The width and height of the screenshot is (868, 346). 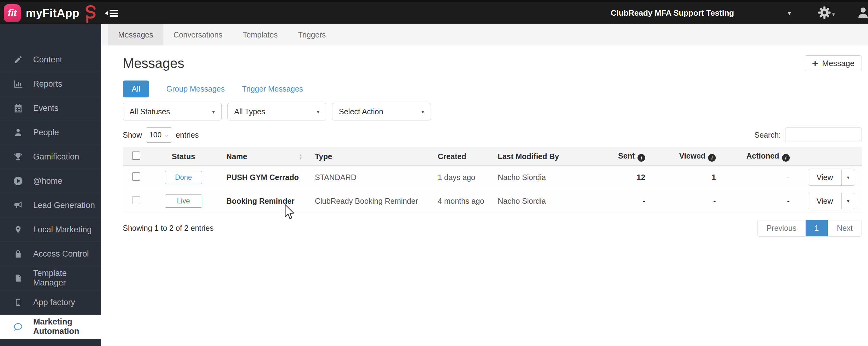 I want to click on column-type: Type, so click(x=367, y=156).